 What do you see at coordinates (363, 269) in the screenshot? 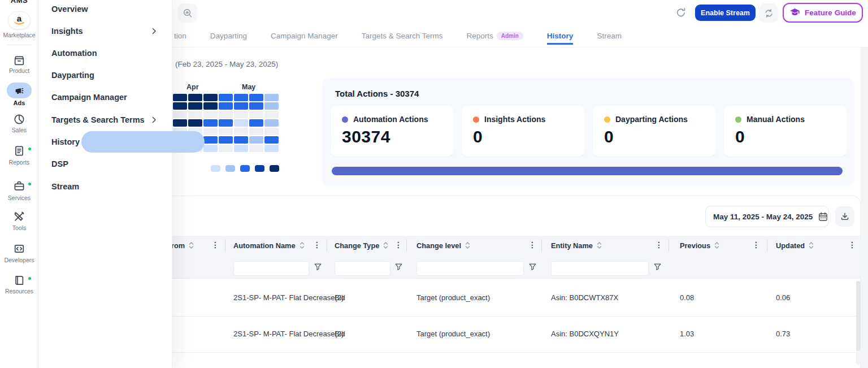
I see `filter-input-change-type` at bounding box center [363, 269].